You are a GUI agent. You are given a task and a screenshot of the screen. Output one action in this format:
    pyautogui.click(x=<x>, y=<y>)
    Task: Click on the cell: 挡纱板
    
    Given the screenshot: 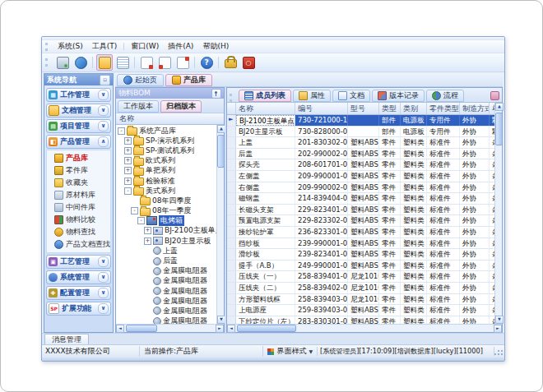 What is the action you would take?
    pyautogui.click(x=266, y=243)
    